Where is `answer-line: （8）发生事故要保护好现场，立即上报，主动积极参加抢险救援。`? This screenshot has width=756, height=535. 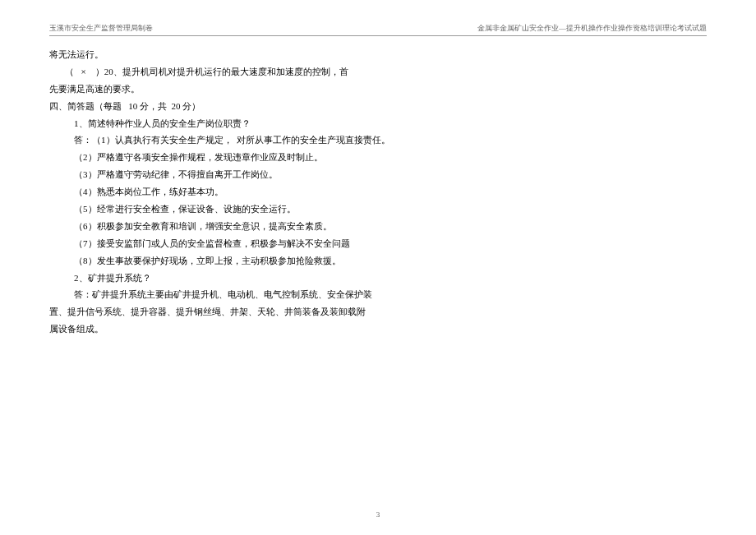 answer-line: （8）发生事故要保护好现场，立即上报，主动积极参加抢险救援。 is located at coordinates (378, 261).